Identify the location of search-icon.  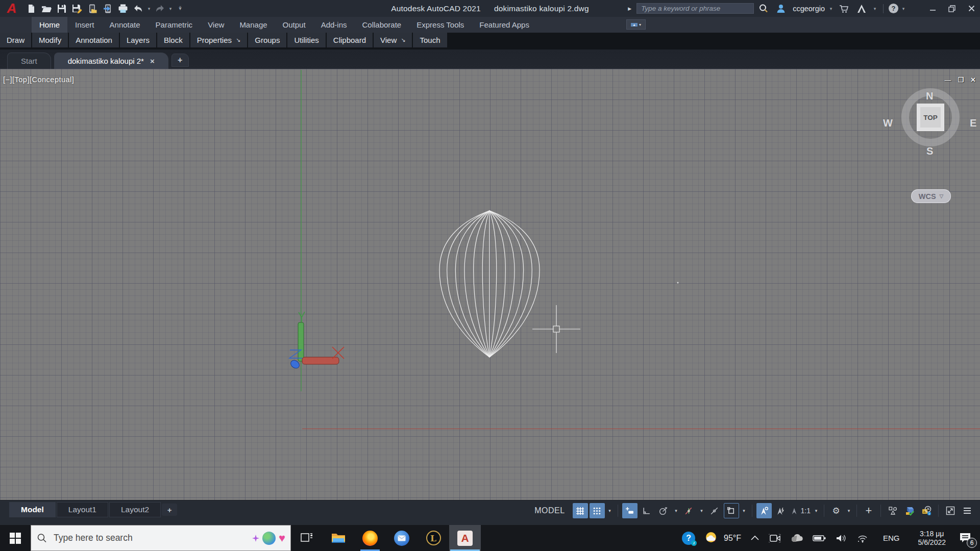
(764, 9).